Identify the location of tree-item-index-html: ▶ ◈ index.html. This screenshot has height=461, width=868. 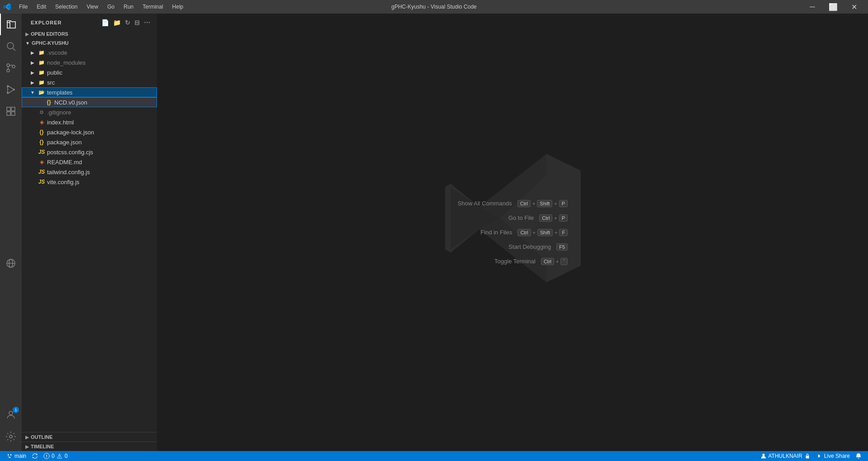
(90, 122).